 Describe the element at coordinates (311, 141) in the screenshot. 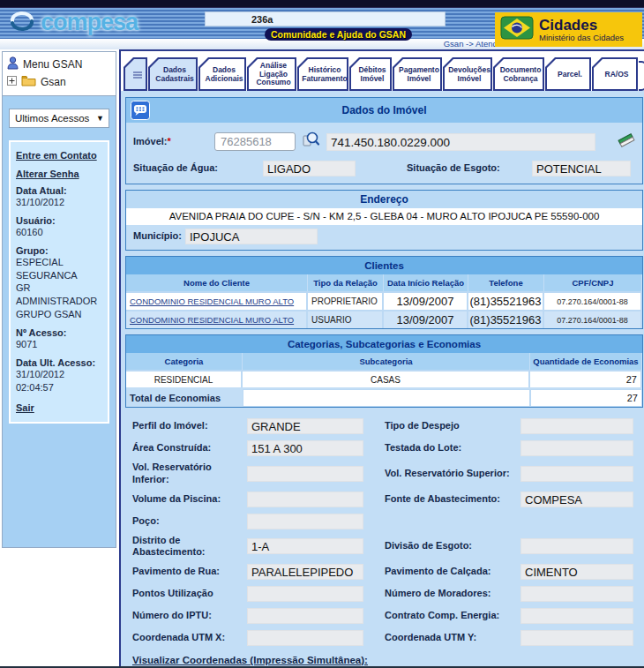

I see `search-icon` at that location.